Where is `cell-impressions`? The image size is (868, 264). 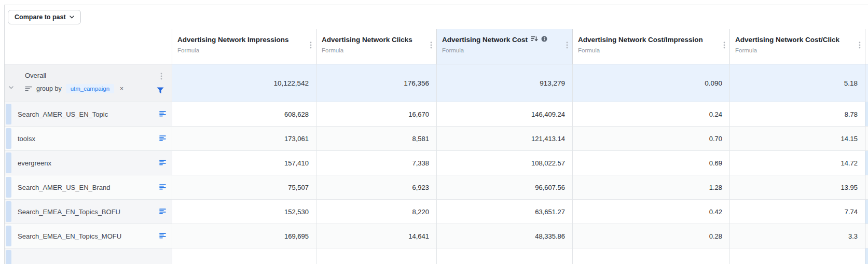
cell-impressions is located at coordinates (244, 256).